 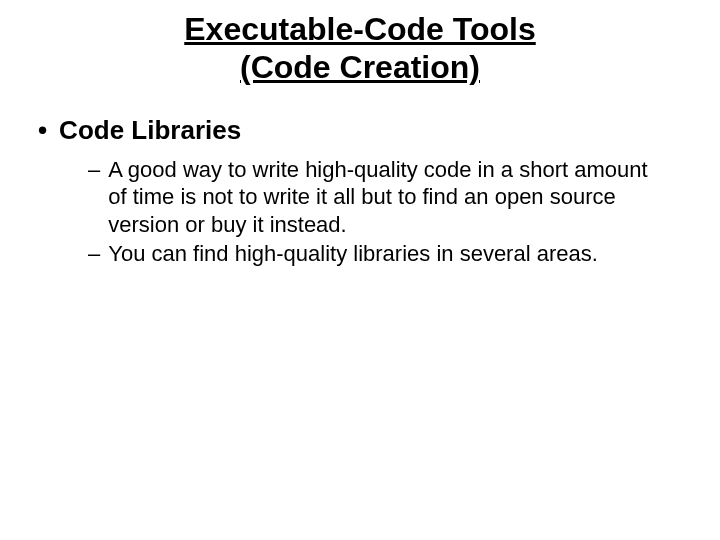 What do you see at coordinates (353, 254) in the screenshot?
I see `level2-text: You can find high-quality libraries in s…` at bounding box center [353, 254].